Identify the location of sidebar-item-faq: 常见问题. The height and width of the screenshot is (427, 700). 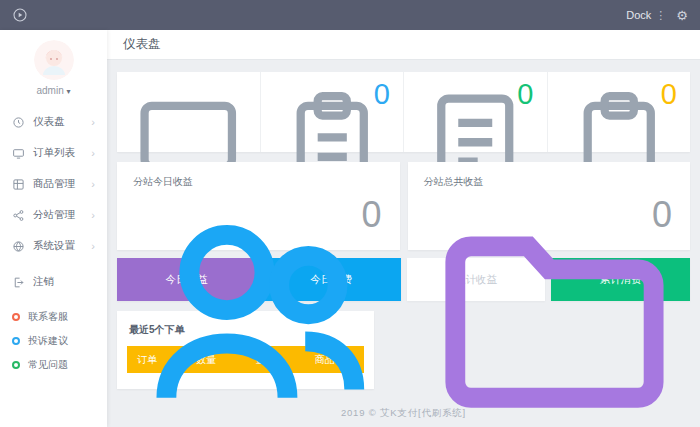
(54, 365).